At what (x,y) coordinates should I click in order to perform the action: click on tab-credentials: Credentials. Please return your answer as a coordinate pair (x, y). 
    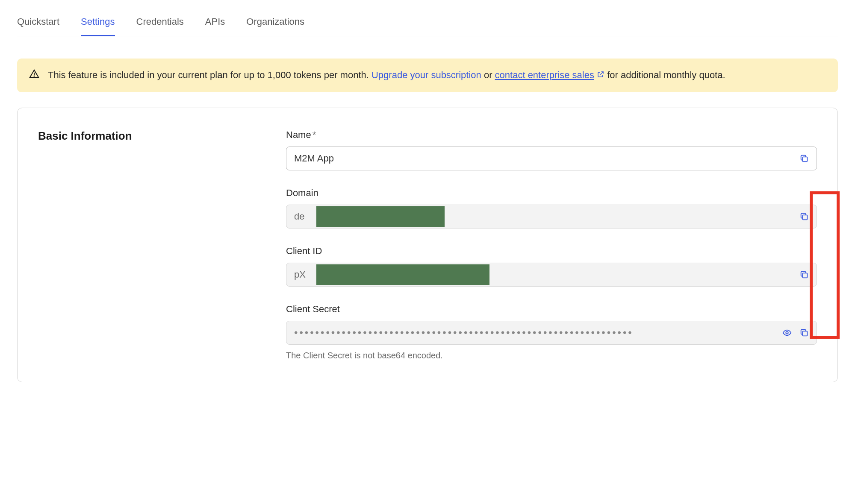
    Looking at the image, I should click on (160, 26).